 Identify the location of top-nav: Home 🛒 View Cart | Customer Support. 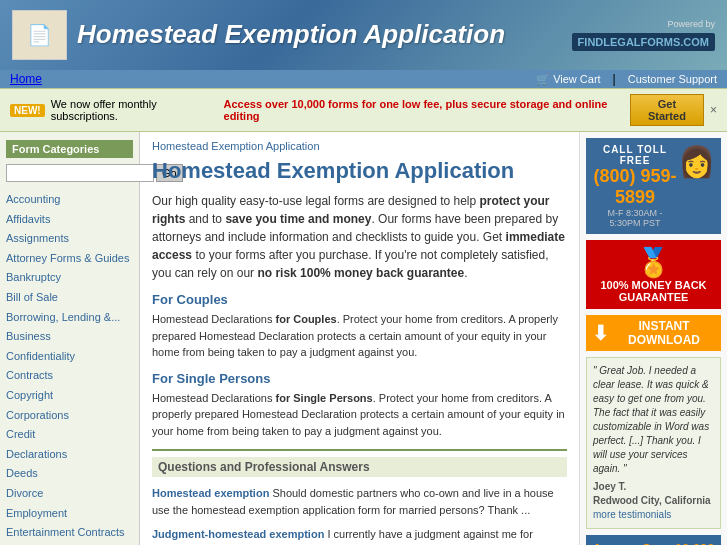
(364, 79).